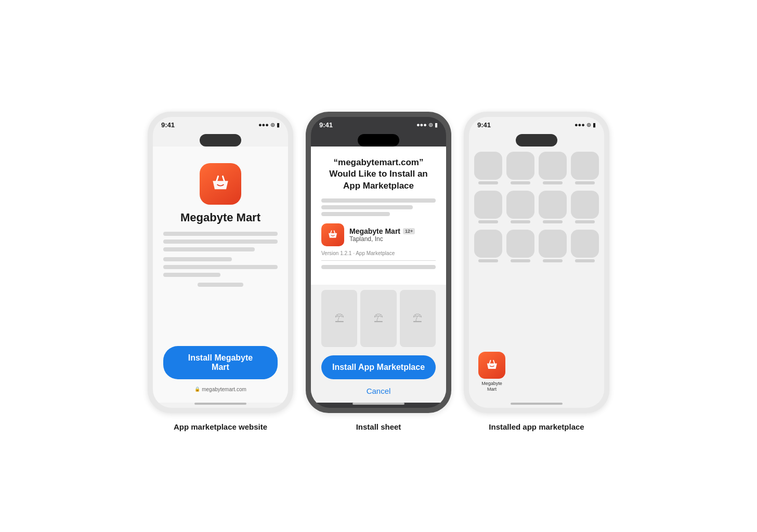 The width and height of the screenshot is (757, 532). Describe the element at coordinates (379, 254) in the screenshot. I see `version-line-2: Version 1.2.1 · App Marketplace` at that location.